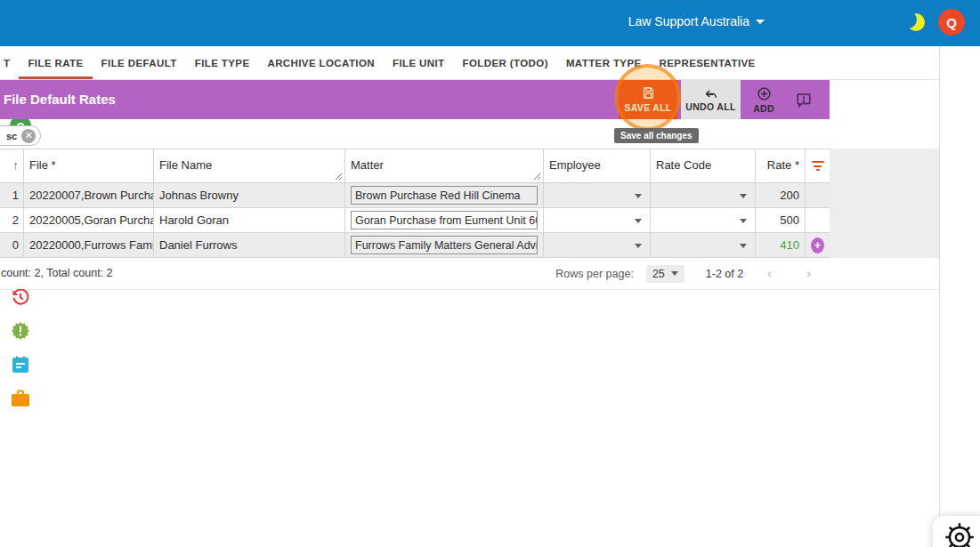 The width and height of the screenshot is (980, 547). What do you see at coordinates (696, 21) in the screenshot?
I see `org-selector: Law Support Australia` at bounding box center [696, 21].